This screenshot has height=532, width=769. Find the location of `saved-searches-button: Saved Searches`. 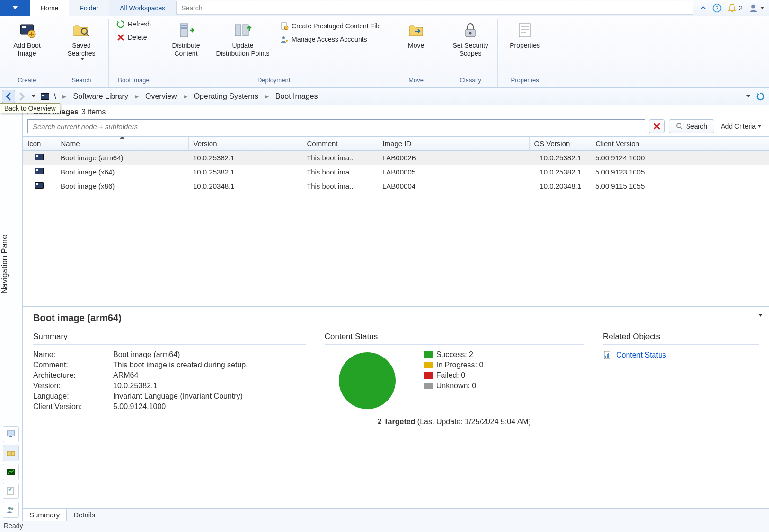

saved-searches-button: Saved Searches is located at coordinates (81, 41).